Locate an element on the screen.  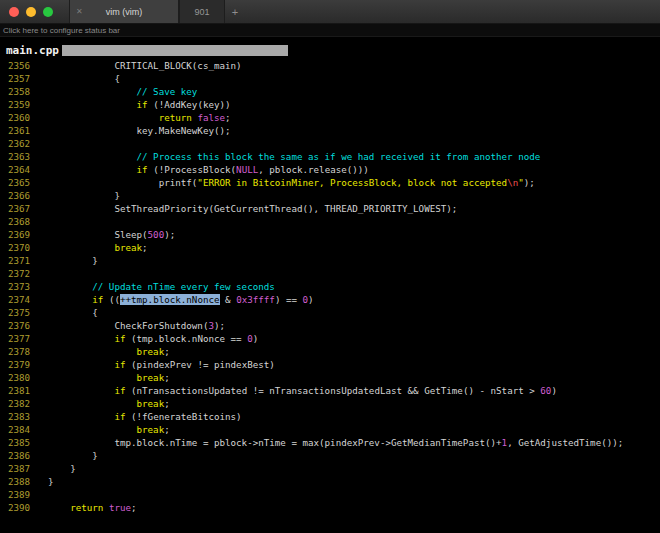
code-line: 2361 key.MakeNewKey(); is located at coordinates (330, 130).